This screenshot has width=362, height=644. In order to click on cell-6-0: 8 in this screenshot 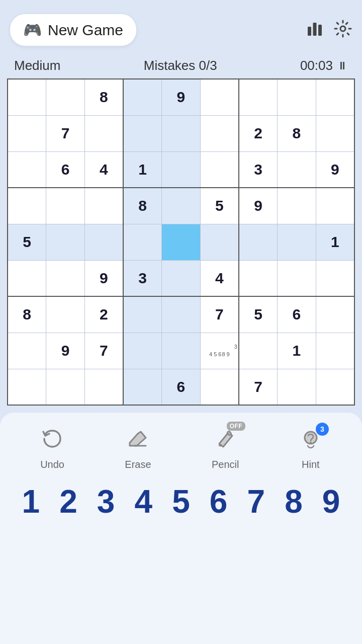, I will do `click(27, 314)`.